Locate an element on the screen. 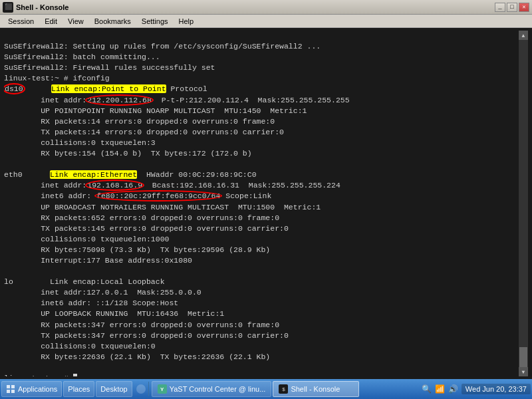  line-lo-inet6: inet6 addr: ::1/128 Scope:Host is located at coordinates (91, 303).